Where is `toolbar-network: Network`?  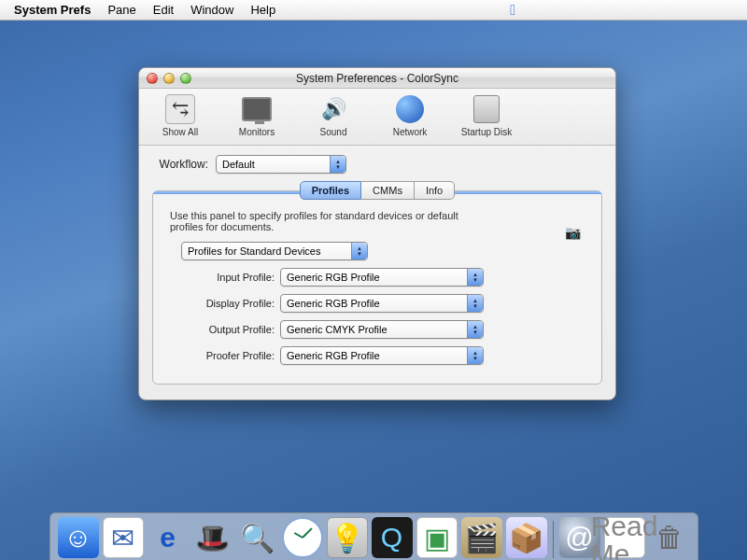 toolbar-network: Network is located at coordinates (410, 116).